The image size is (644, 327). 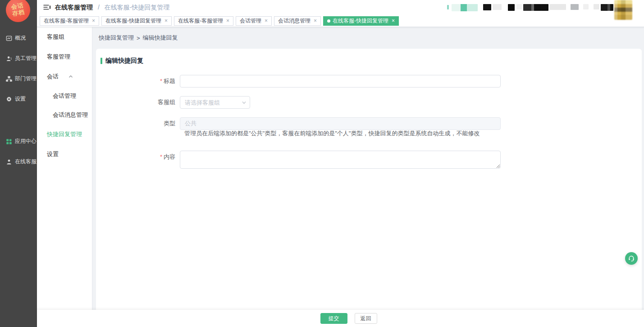 I want to click on logo-line2: 存档, so click(x=18, y=14).